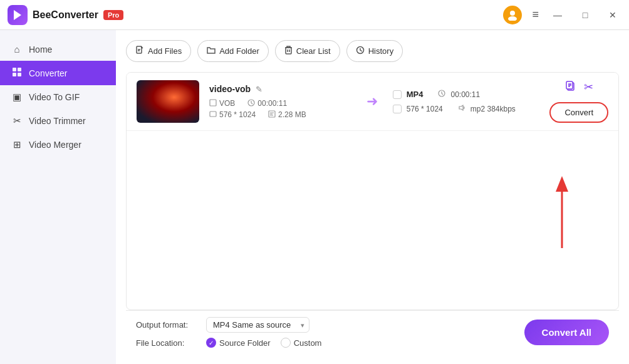  I want to click on source-info: video-vob ✎ VOB, so click(283, 101).